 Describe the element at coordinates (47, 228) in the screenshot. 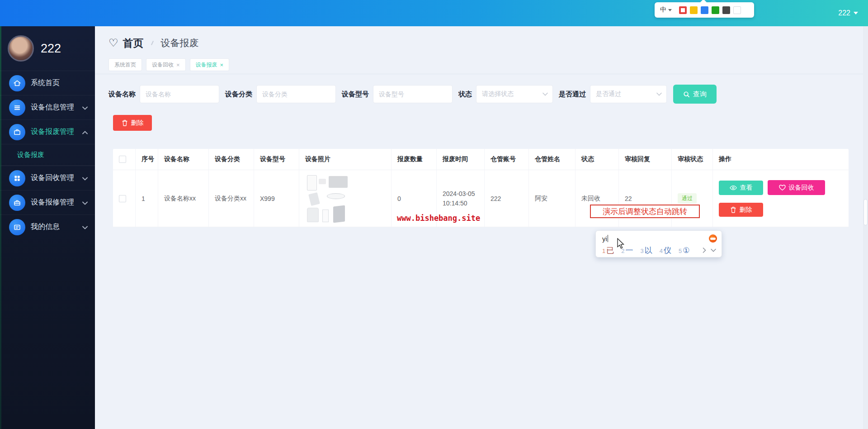

I see `sidebar: 222 系统首页 设备信息管理 设备报废管理` at that location.